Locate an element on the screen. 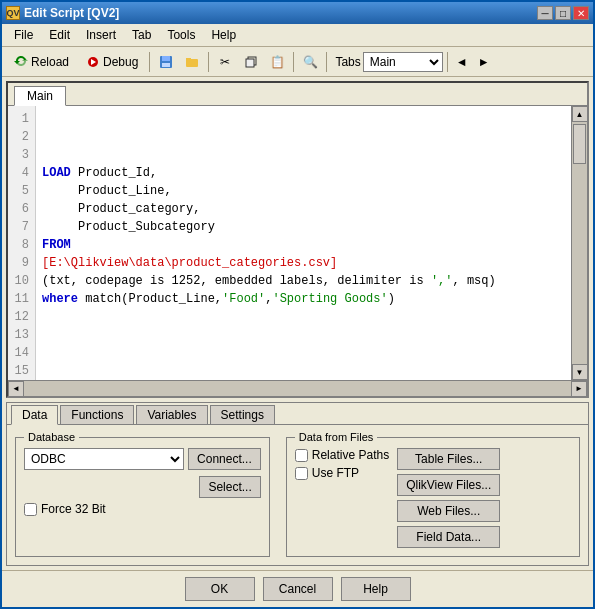 Image resolution: width=595 pixels, height=609 pixels. db-type-select: ODBC is located at coordinates (104, 459).